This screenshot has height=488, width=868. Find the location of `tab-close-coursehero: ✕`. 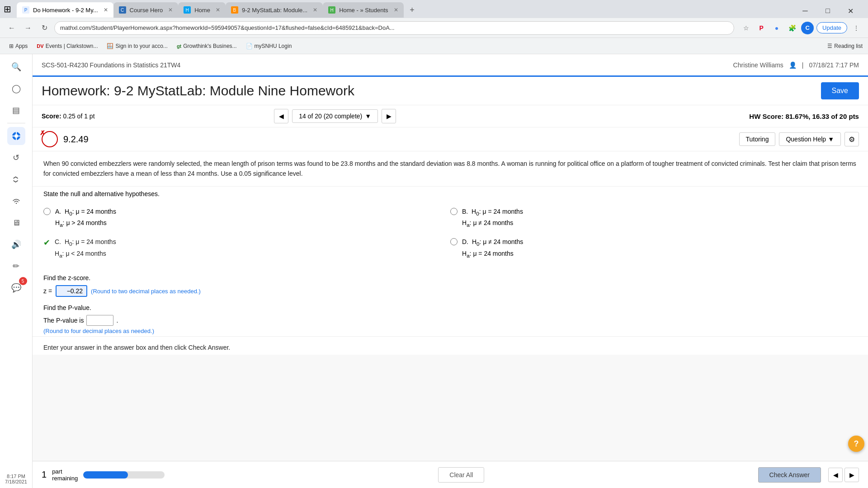

tab-close-coursehero: ✕ is located at coordinates (170, 10).